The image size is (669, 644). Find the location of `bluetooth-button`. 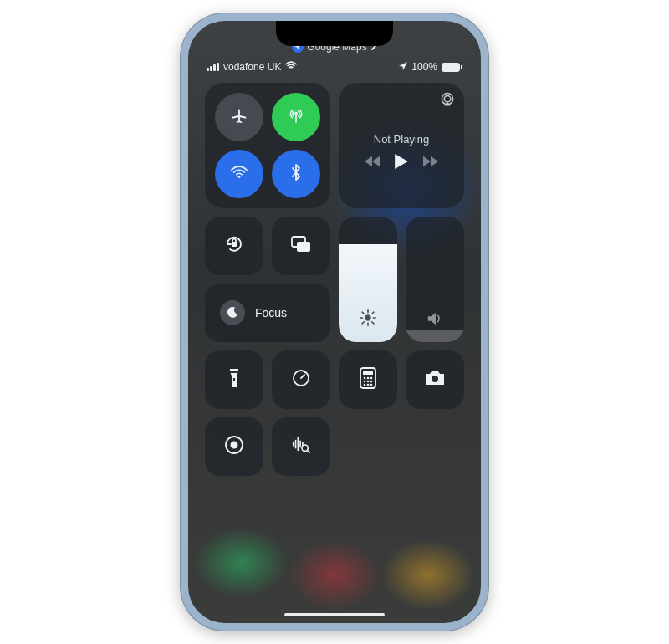

bluetooth-button is located at coordinates (296, 174).